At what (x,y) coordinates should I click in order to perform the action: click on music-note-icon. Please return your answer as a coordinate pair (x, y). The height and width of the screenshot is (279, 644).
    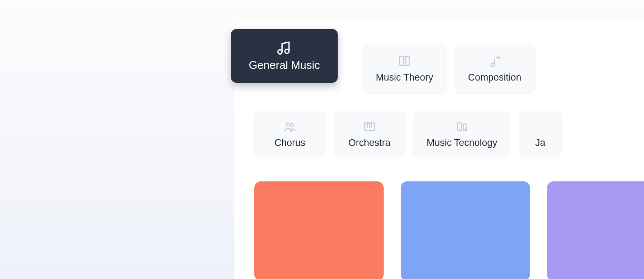
    Looking at the image, I should click on (284, 48).